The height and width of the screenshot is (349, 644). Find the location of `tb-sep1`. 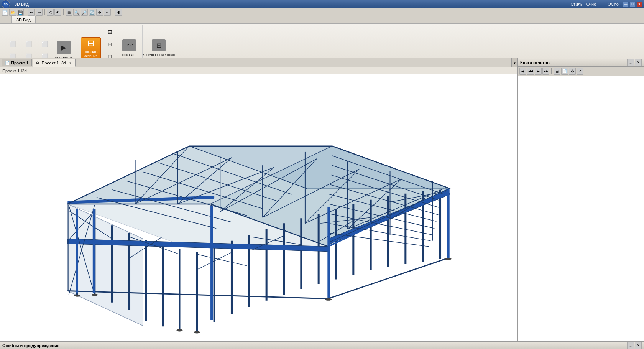

tb-sep1 is located at coordinates (26, 12).